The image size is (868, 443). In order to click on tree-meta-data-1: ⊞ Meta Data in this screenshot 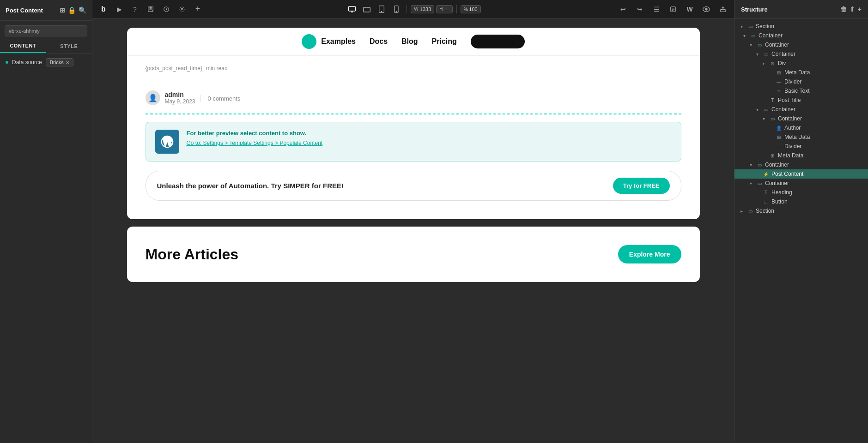, I will do `click(801, 72)`.